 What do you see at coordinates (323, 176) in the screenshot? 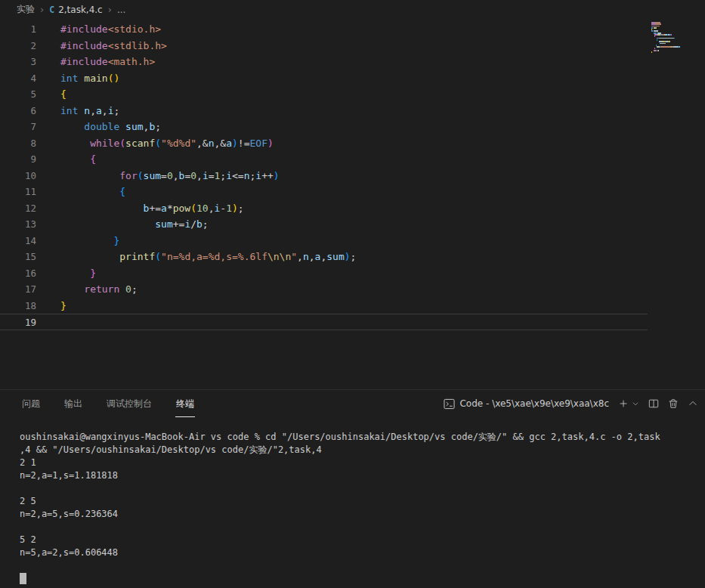
I see `code-line-10: 10 for(sum=0,b=0,i=1;i<=n;i++)` at bounding box center [323, 176].